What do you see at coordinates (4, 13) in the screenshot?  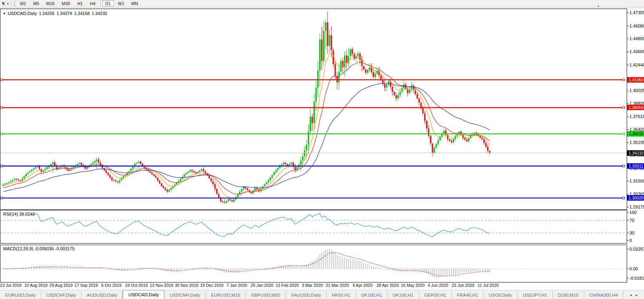 I see `symbol-dropdown-icon: ▼` at bounding box center [4, 13].